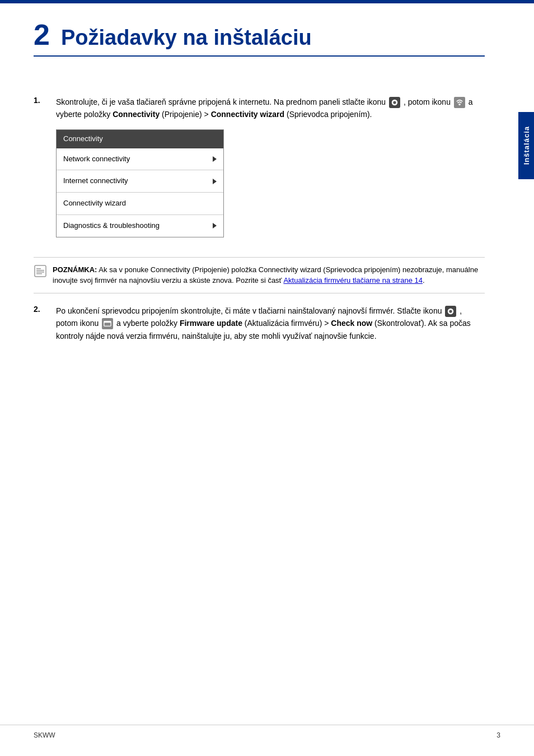 The height and width of the screenshot is (756, 534). Describe the element at coordinates (526, 146) in the screenshot. I see `sidebar-tab: Inštalácia` at that location.